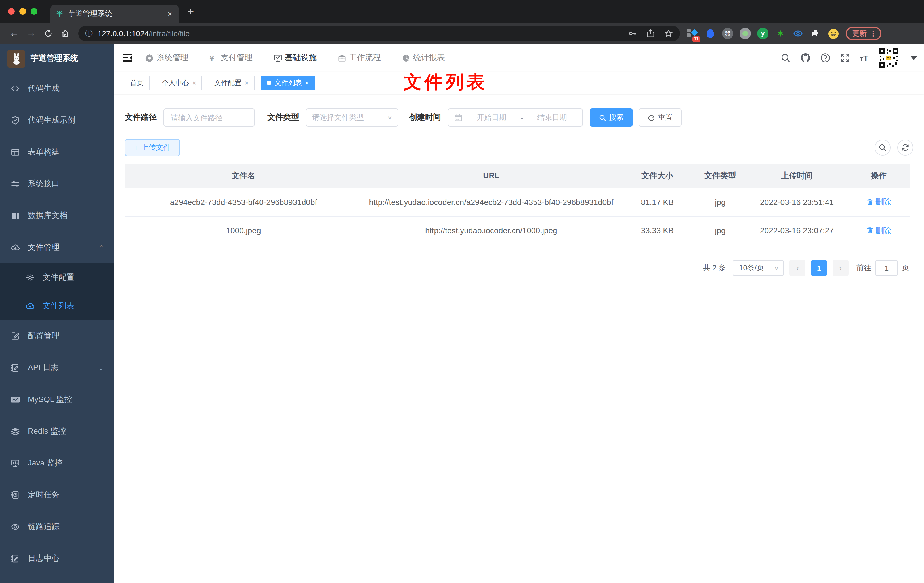 Image resolution: width=924 pixels, height=583 pixels. Describe the element at coordinates (57, 463) in the screenshot. I see `sidebar-item-java-monitor: Java 监控` at that location.